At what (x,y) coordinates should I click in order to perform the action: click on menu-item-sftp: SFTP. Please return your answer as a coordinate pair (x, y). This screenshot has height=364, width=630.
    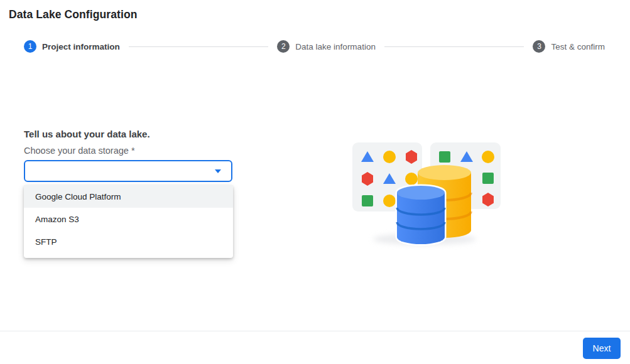
    Looking at the image, I should click on (128, 242).